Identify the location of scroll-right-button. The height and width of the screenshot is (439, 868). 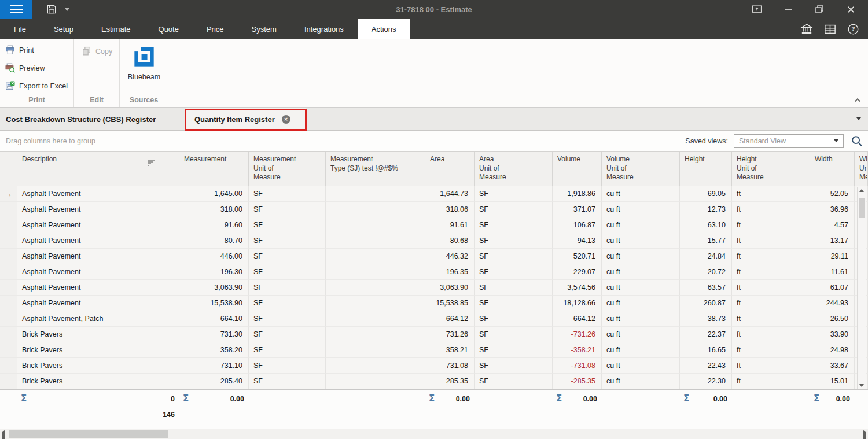
(865, 436).